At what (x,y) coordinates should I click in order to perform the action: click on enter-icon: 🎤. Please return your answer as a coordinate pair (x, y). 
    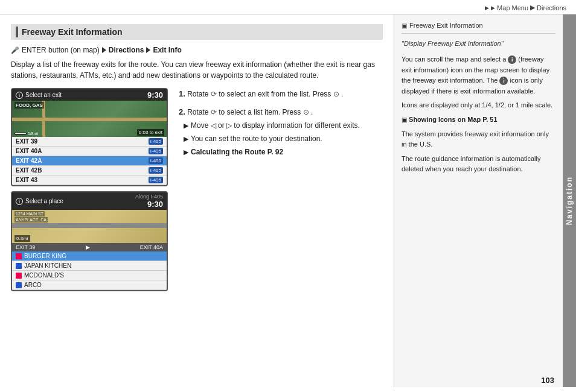
    Looking at the image, I should click on (15, 51).